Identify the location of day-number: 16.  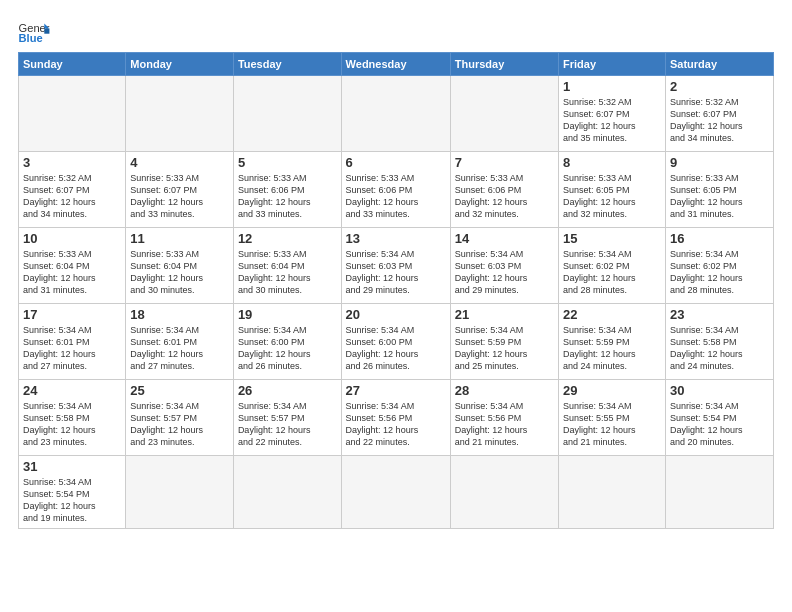
(720, 238).